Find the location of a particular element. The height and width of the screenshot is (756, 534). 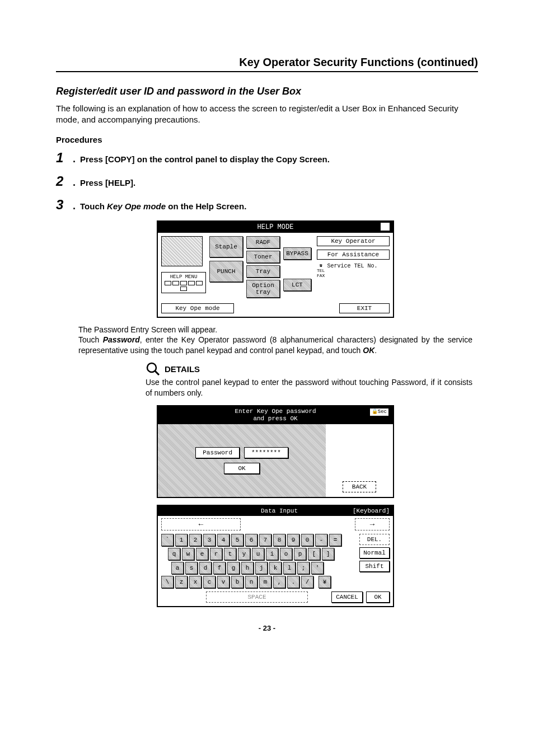

space-key: SPACE is located at coordinates (257, 597).